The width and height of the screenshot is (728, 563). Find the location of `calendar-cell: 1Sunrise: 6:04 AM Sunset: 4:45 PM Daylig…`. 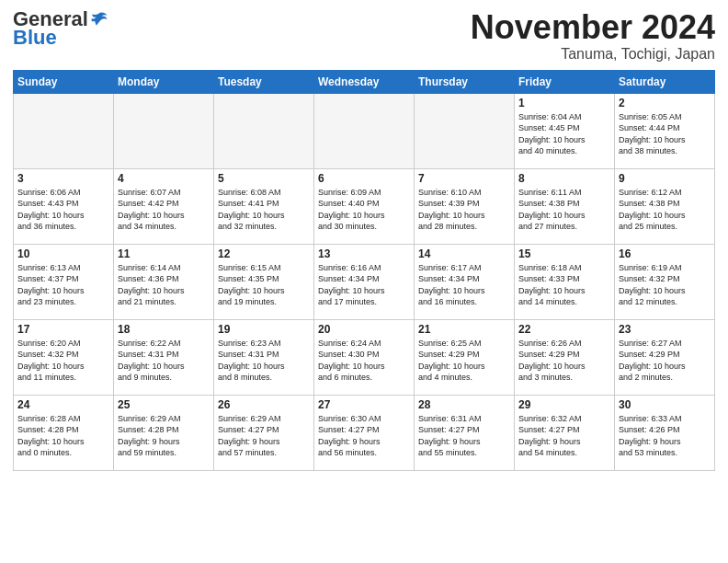

calendar-cell: 1Sunrise: 6:04 AM Sunset: 4:45 PM Daylig… is located at coordinates (564, 131).